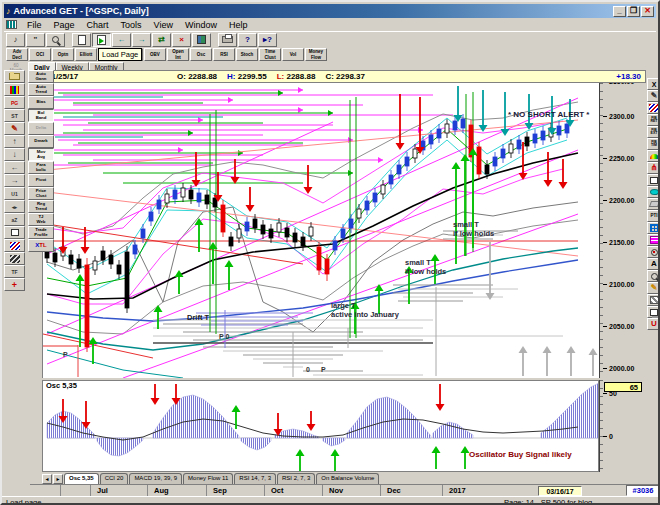 The width and height of the screenshot is (660, 505). I want to click on minimize-button: _, so click(620, 12).